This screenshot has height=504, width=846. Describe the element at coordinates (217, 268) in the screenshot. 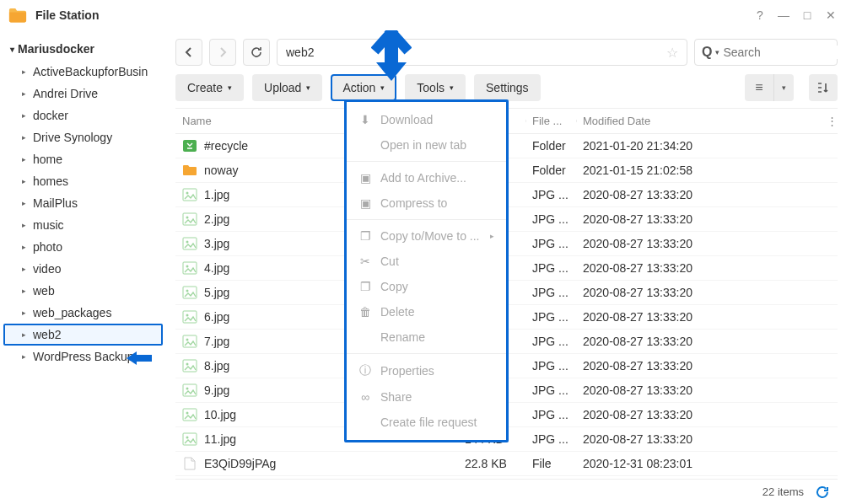

I see `file-name: 4.jpg` at that location.